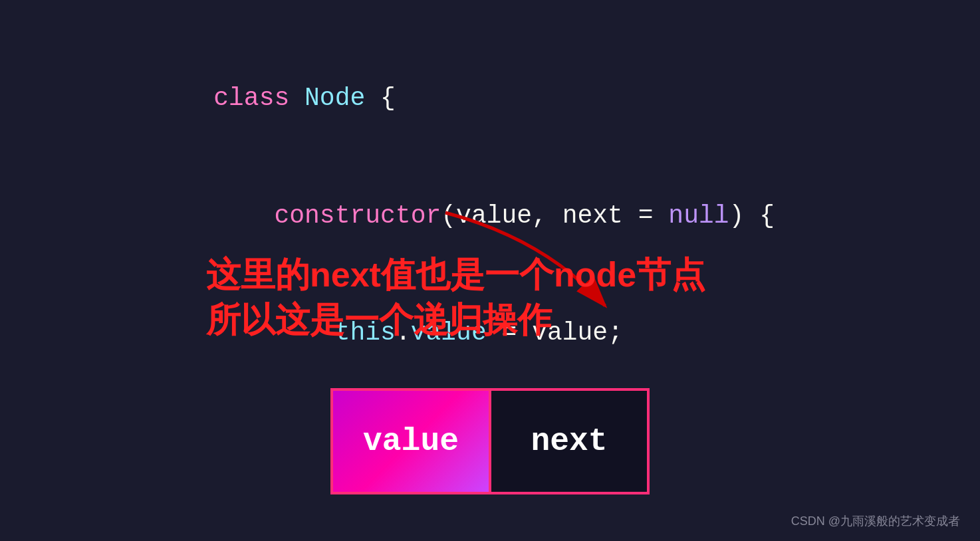 This screenshot has height=541, width=980. What do you see at coordinates (568, 441) in the screenshot?
I see `node-next-cell: next` at bounding box center [568, 441].